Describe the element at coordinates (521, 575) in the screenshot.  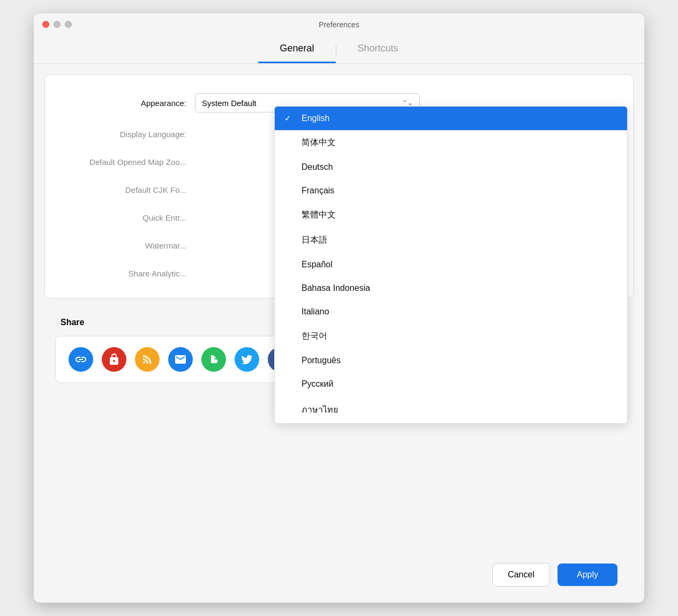
I see `cancel-button: Cancel` at that location.